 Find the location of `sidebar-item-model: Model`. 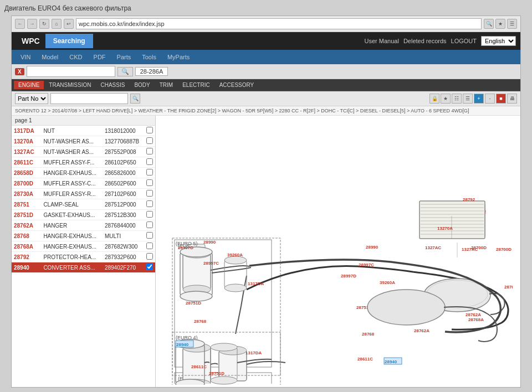

sidebar-item-model: Model is located at coordinates (50, 57).